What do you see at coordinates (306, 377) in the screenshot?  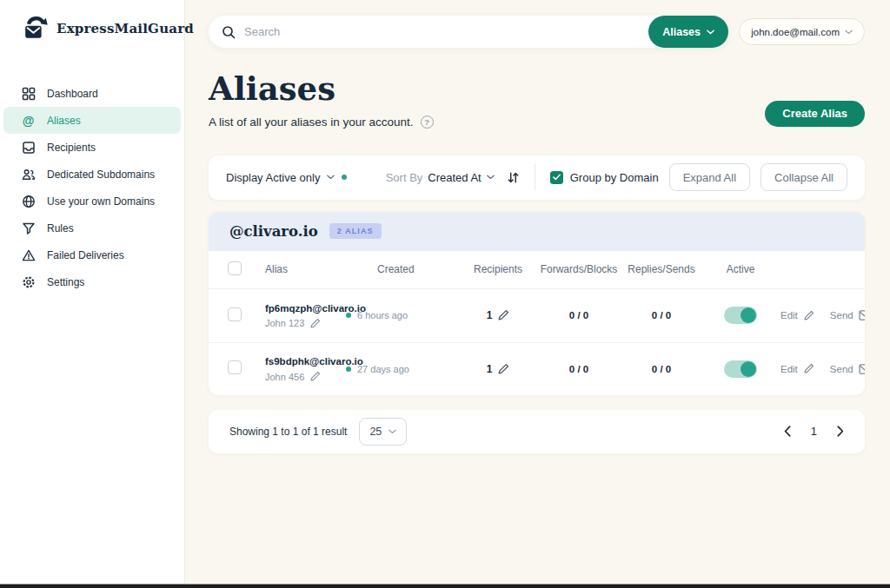 I see `alias-description: John 456` at bounding box center [306, 377].